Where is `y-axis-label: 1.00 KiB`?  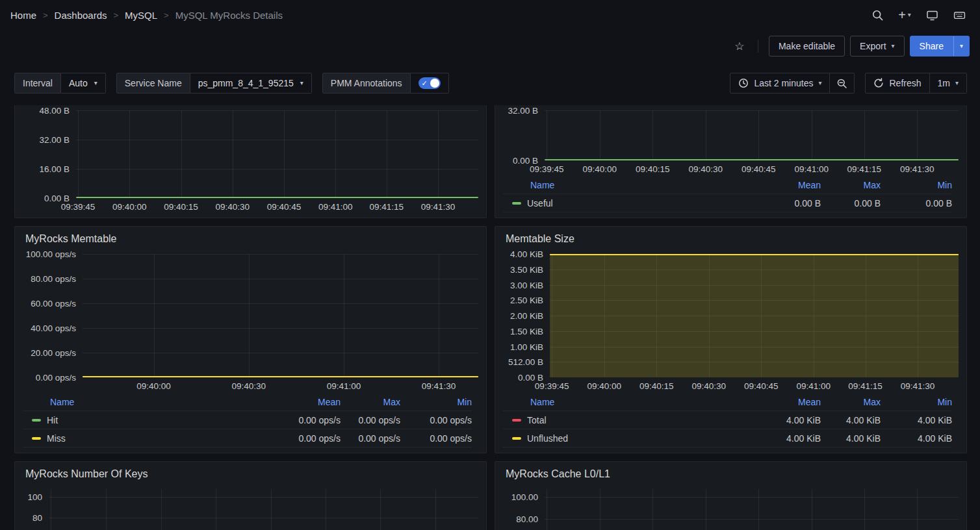
y-axis-label: 1.00 KiB is located at coordinates (526, 347).